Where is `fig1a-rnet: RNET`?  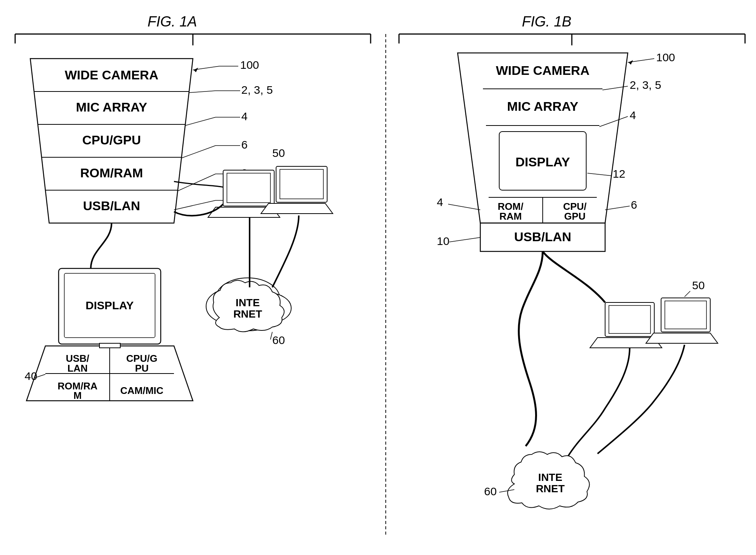 fig1a-rnet: RNET is located at coordinates (248, 314).